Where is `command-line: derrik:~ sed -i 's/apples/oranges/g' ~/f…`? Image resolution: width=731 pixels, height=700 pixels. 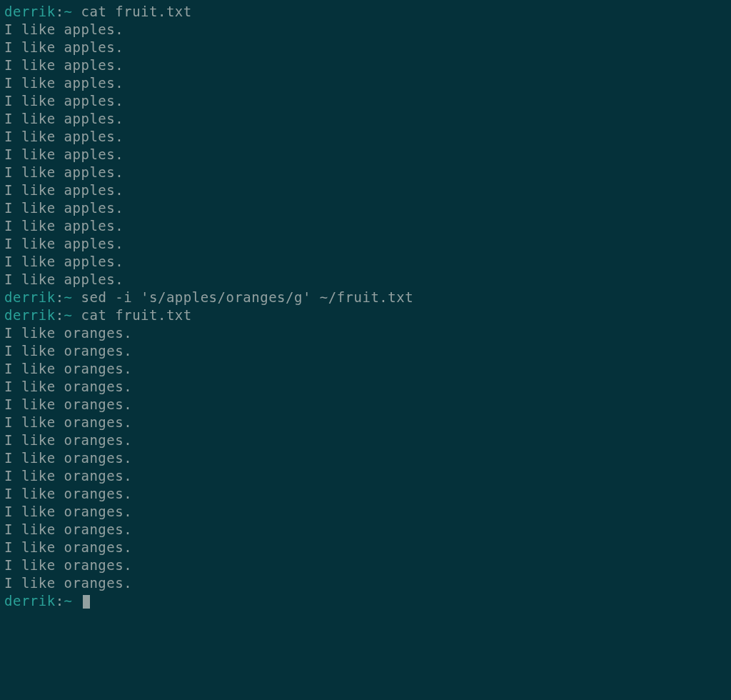
command-line: derrik:~ sed -i 's/apples/oranges/g' ~/f… is located at coordinates (366, 297).